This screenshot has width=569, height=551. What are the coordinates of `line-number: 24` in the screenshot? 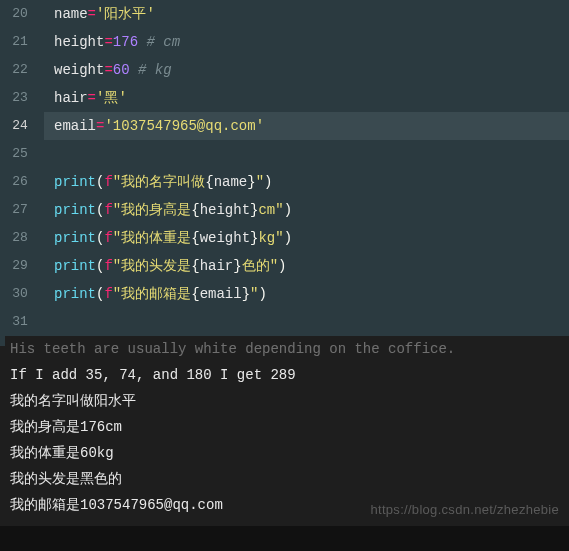 It's located at (20, 126).